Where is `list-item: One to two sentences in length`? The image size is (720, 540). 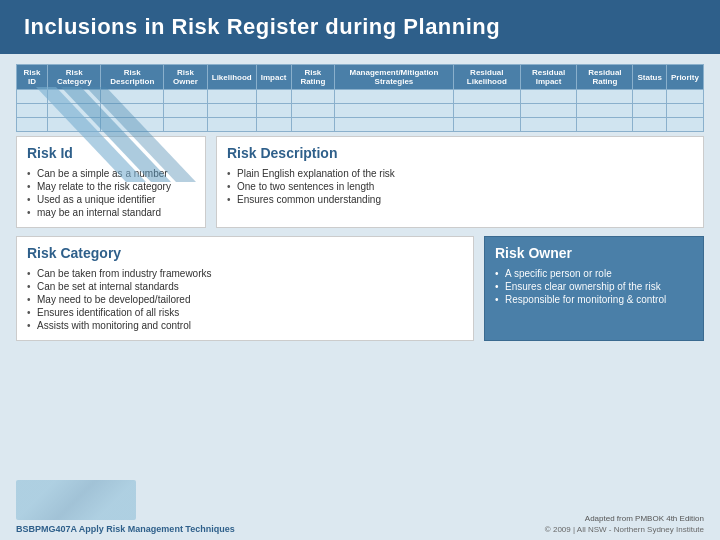 list-item: One to two sentences in length is located at coordinates (460, 186).